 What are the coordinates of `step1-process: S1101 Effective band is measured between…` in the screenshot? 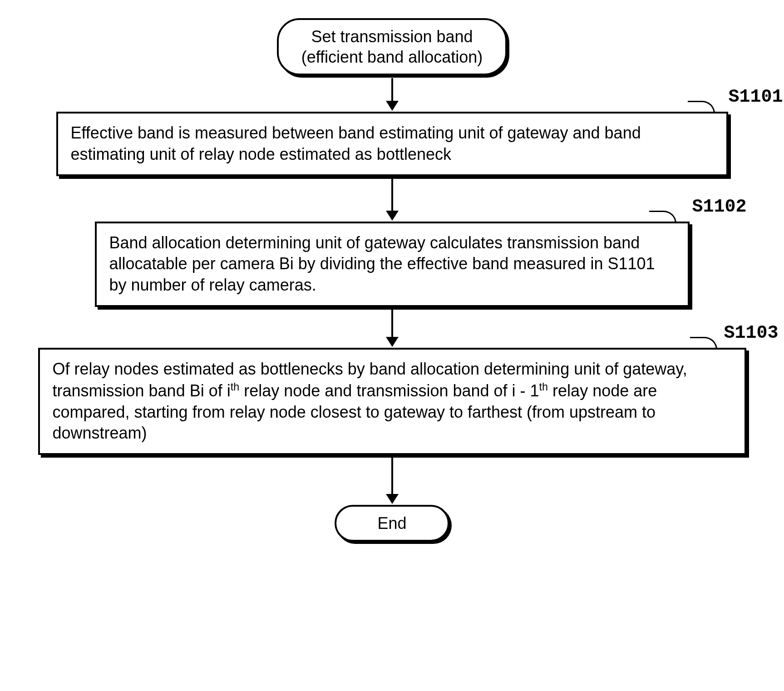 It's located at (392, 144).